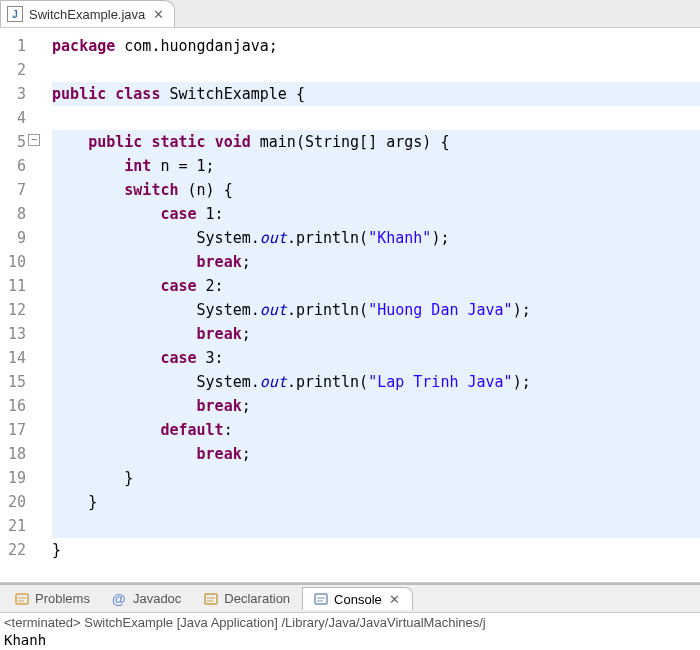 The image size is (700, 650). What do you see at coordinates (17, 166) in the screenshot?
I see `line-number: 6` at bounding box center [17, 166].